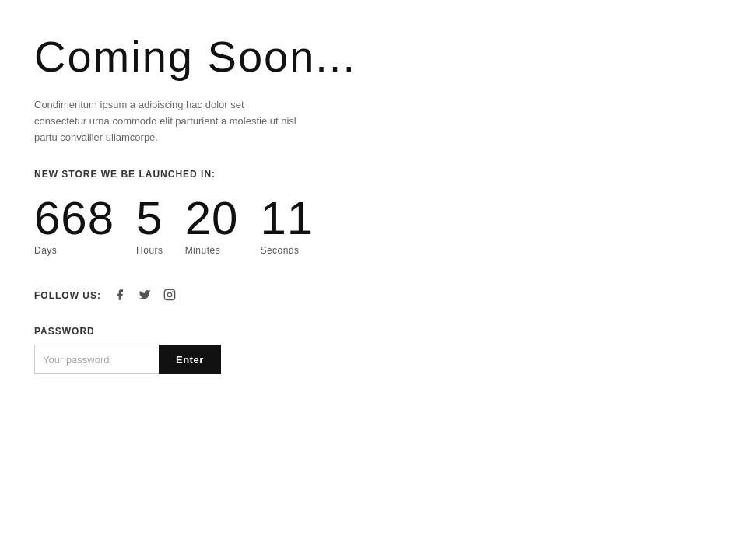 Image resolution: width=747 pixels, height=560 pixels. I want to click on hours-label: Hours, so click(149, 250).